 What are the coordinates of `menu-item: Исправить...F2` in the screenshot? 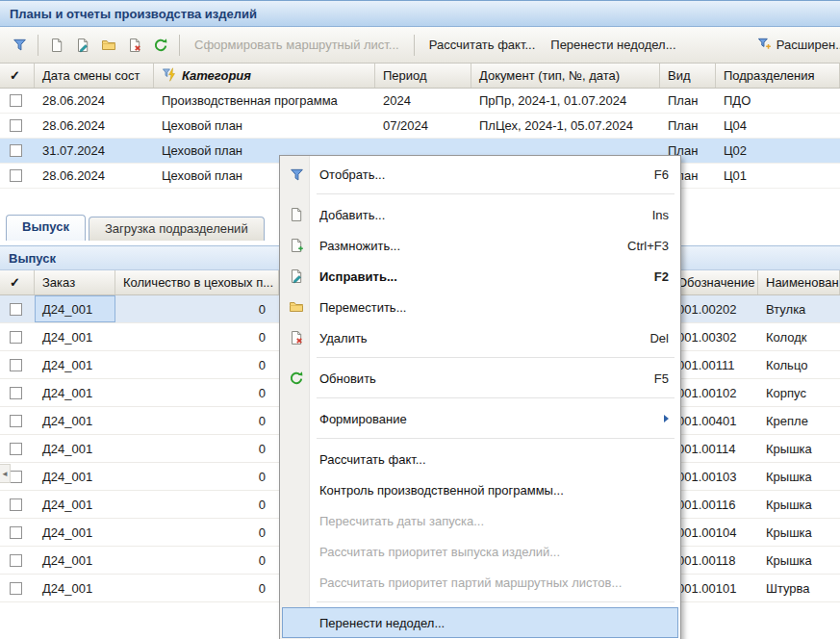 It's located at (480, 276).